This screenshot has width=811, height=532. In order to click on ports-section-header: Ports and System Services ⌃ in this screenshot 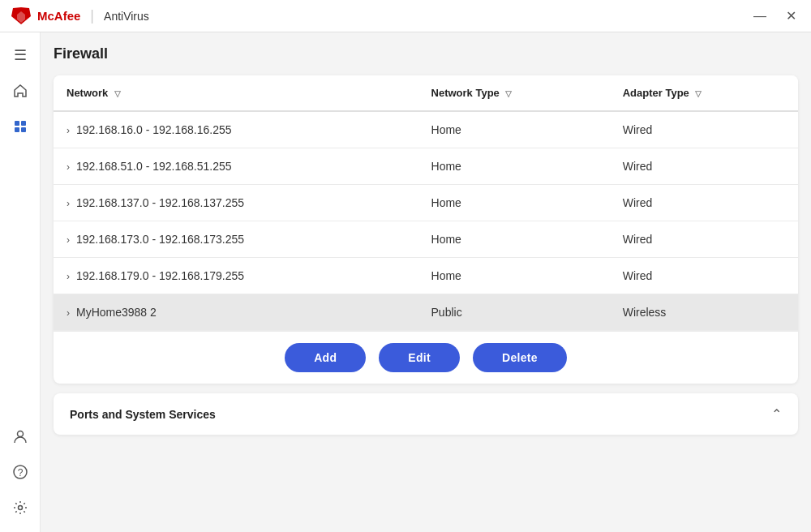, I will do `click(426, 414)`.